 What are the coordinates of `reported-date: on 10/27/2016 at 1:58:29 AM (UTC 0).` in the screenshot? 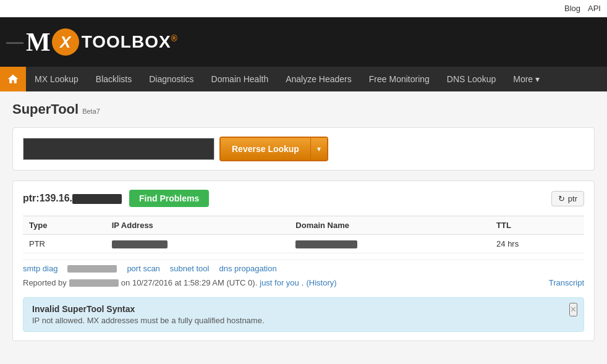 It's located at (189, 283).